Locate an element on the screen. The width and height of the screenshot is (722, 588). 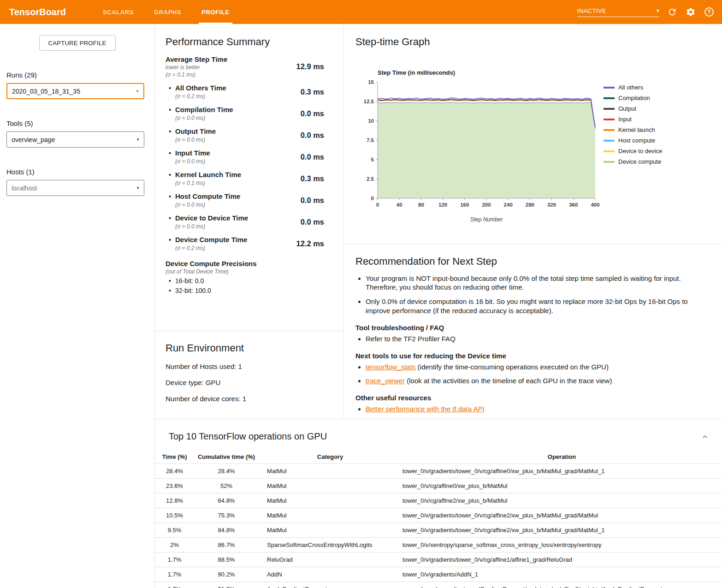
legend-item: Compilation is located at coordinates (633, 98).